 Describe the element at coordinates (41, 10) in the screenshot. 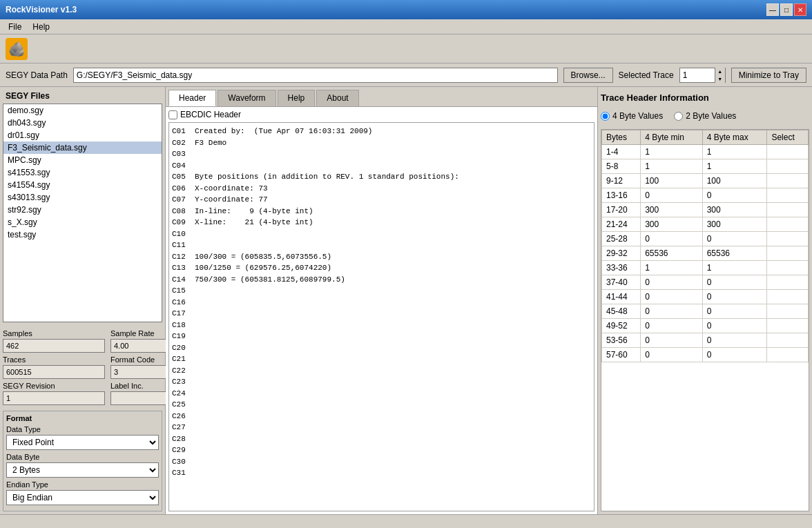

I see `app-title: RockVisioner v1.3` at that location.